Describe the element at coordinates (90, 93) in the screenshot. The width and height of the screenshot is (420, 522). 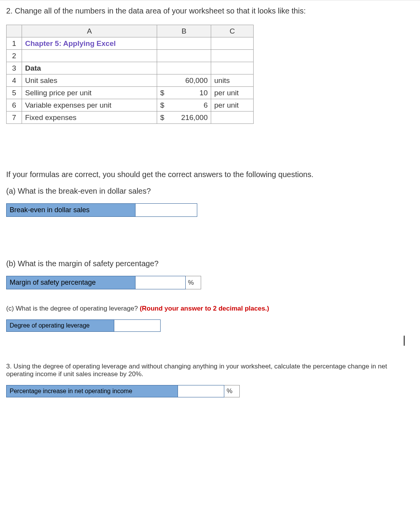
I see `cell-a5: Selling price per unit` at that location.